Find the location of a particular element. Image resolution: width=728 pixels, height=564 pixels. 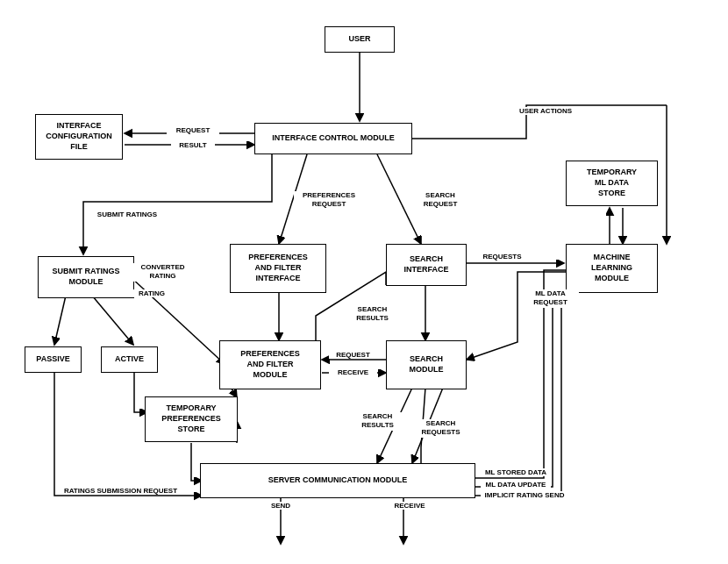

search-results-1-label: SEARCHRESULTS is located at coordinates (372, 314).